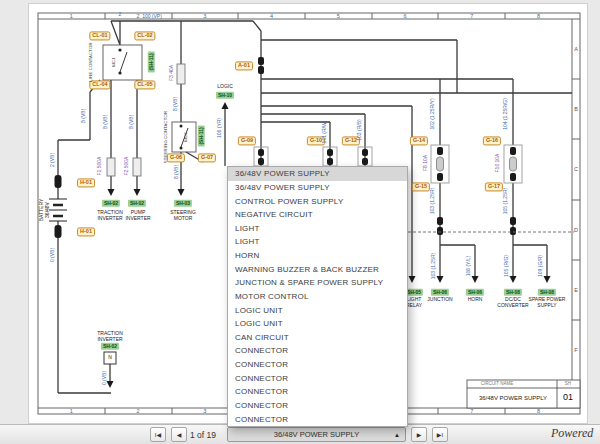 The height and width of the screenshot is (444, 600). Describe the element at coordinates (318, 256) in the screenshot. I see `dropdown-item: HORN` at that location.